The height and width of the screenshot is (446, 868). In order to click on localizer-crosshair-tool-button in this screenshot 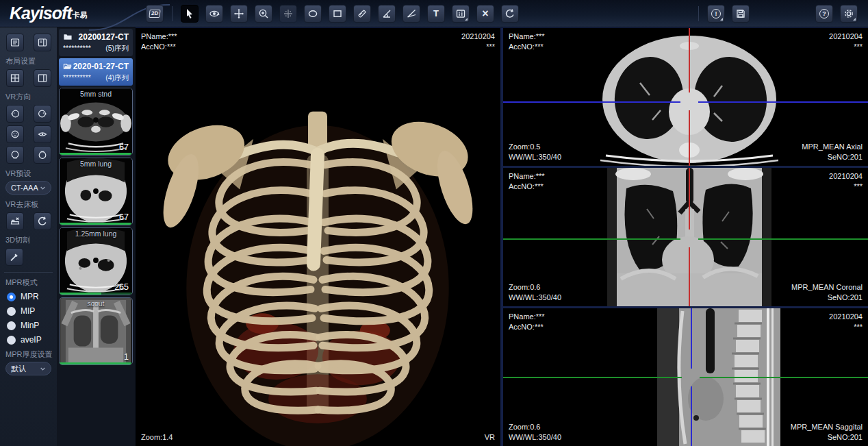, I will do `click(288, 14)`.